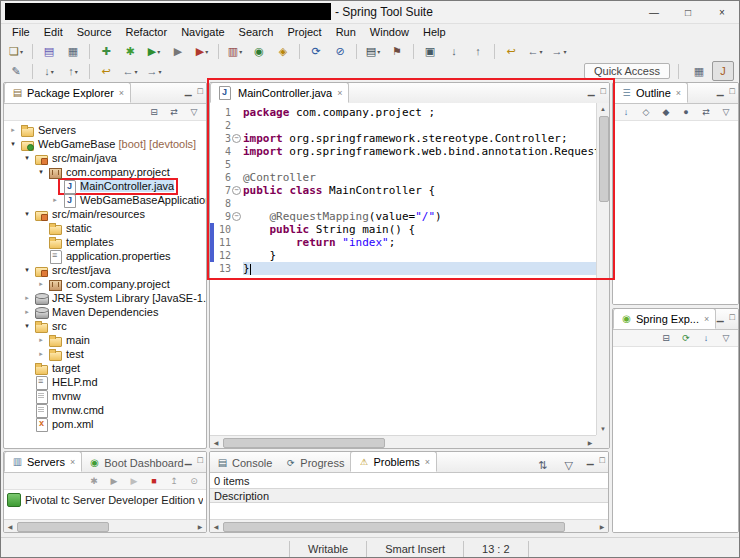  What do you see at coordinates (373, 51) in the screenshot?
I see `open-console-button: ▤▾` at bounding box center [373, 51].